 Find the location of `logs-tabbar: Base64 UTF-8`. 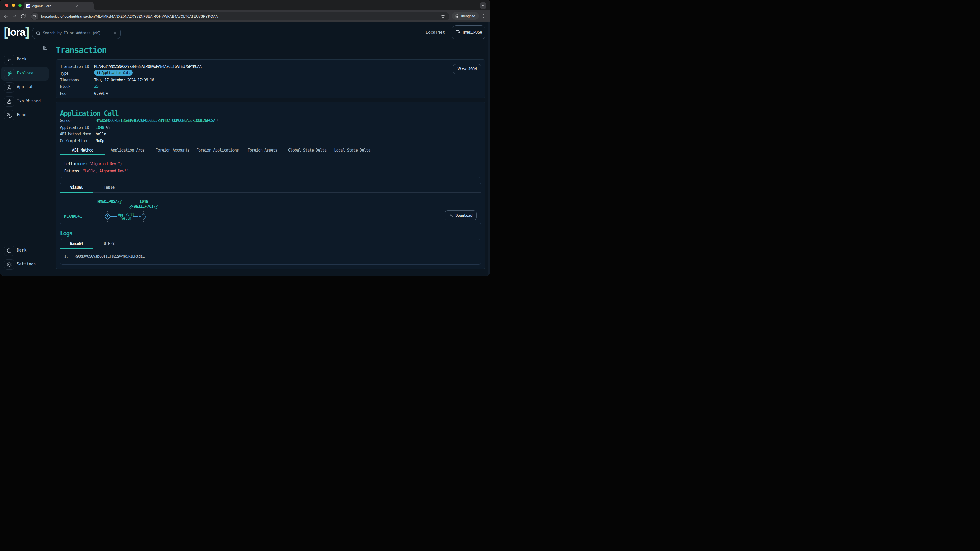

logs-tabbar: Base64 UTF-8 is located at coordinates (270, 244).